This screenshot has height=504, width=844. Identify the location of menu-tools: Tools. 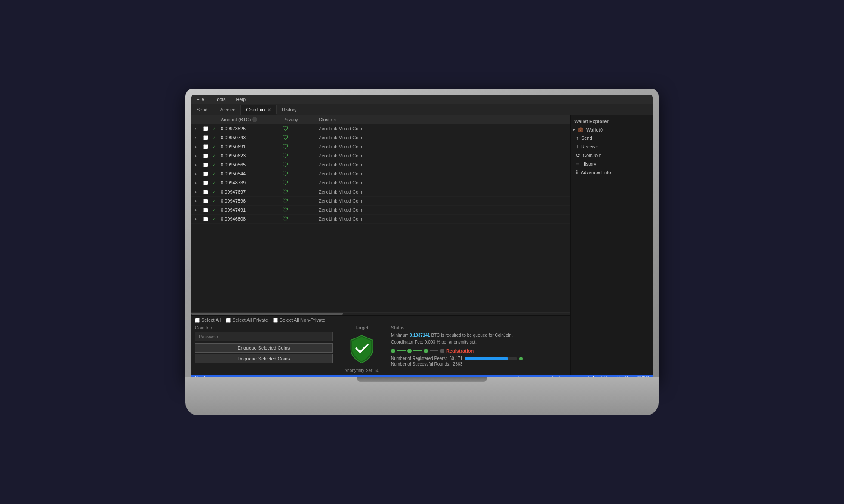
(220, 99).